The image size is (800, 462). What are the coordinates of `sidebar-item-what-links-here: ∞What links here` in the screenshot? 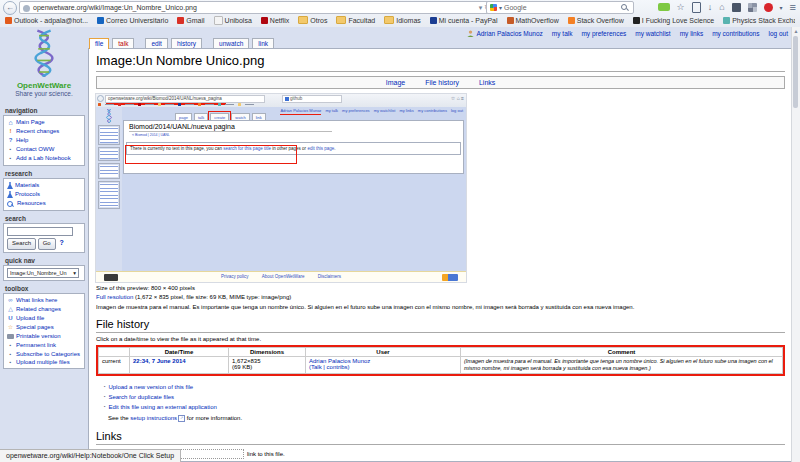 It's located at (44, 300).